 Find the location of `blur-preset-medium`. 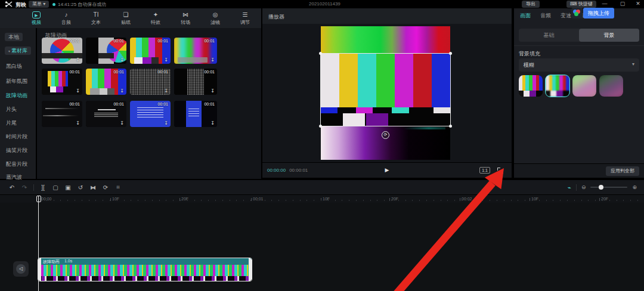

blur-preset-medium is located at coordinates (584, 86).